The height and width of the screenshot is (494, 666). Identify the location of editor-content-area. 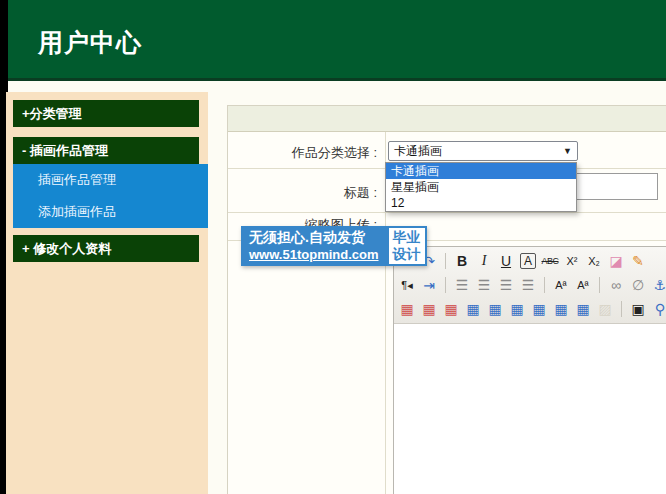
(530, 409).